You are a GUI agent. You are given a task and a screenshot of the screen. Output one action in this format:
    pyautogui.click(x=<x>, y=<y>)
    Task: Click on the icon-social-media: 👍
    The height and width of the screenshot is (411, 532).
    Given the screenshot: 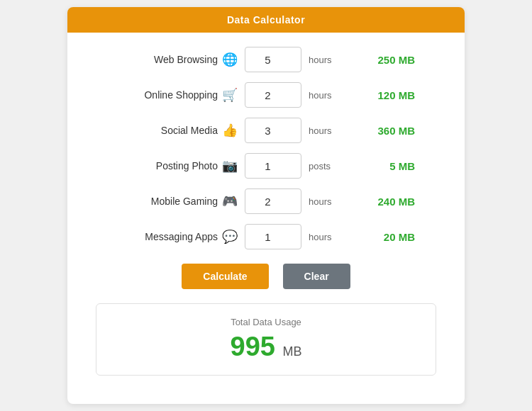 What is the action you would take?
    pyautogui.click(x=230, y=130)
    